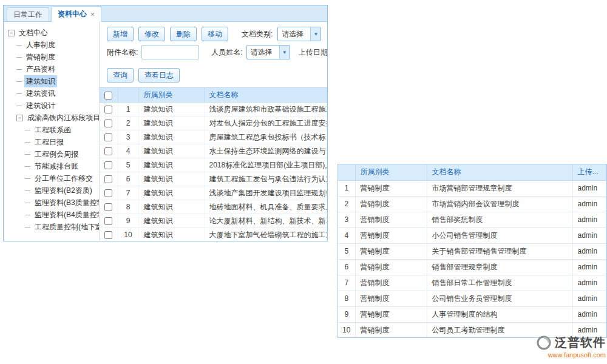 Image resolution: width=607 pixels, height=364 pixels. I want to click on num-column-header, so click(347, 172).